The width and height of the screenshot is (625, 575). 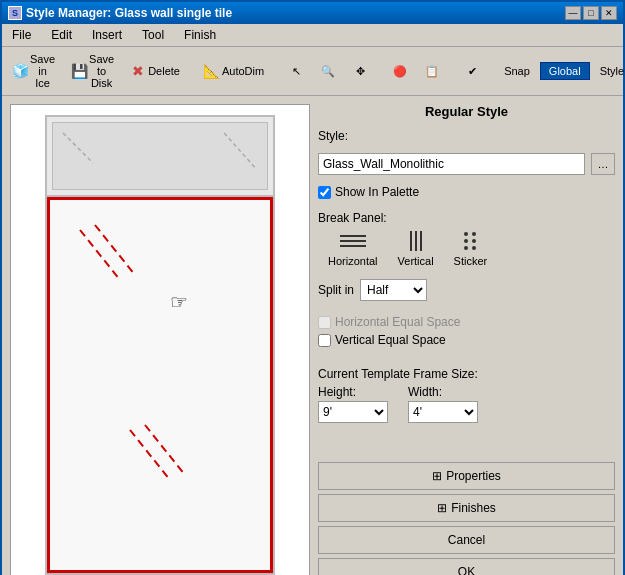 What do you see at coordinates (466, 136) in the screenshot?
I see `style-field-row: Style:` at bounding box center [466, 136].